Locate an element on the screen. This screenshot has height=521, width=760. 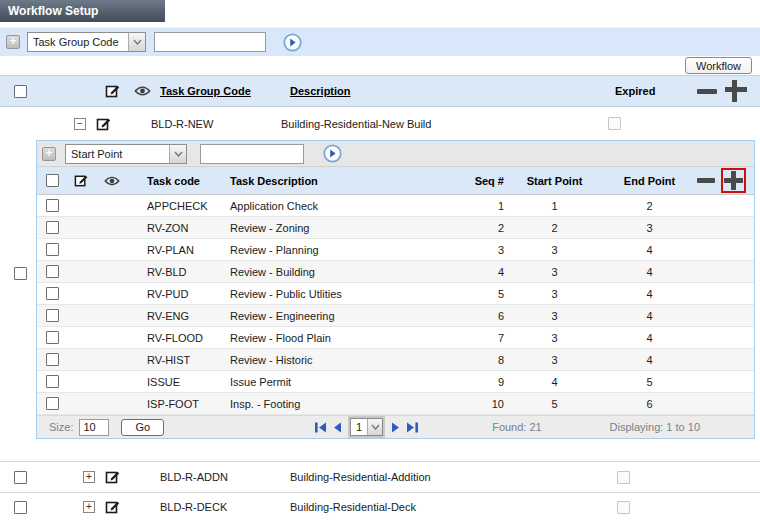
end-point-header: End Point is located at coordinates (650, 181).